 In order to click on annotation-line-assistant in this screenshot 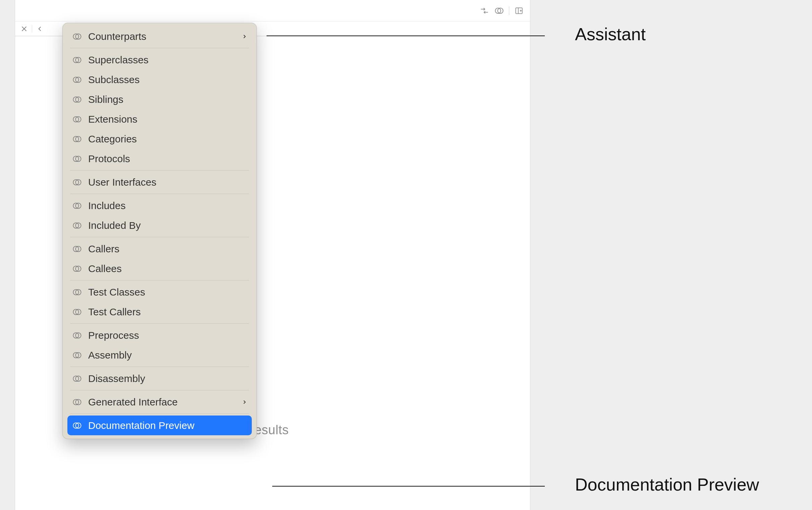, I will do `click(406, 36)`.